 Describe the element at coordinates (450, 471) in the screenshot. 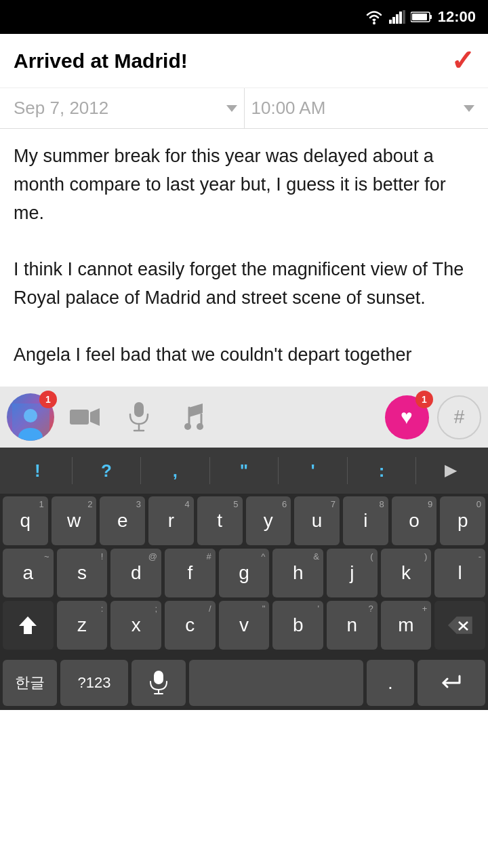

I see `key-arrow-right: ▶` at that location.